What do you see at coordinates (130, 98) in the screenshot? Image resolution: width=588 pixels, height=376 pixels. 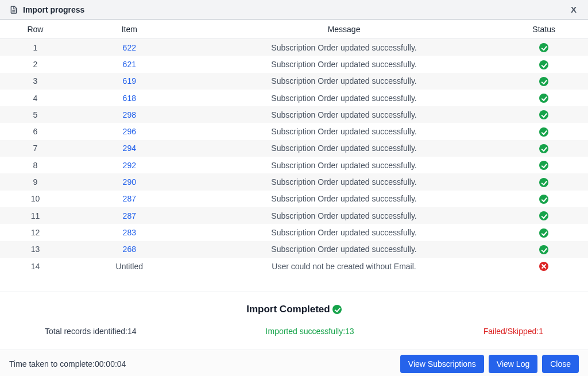 I see `item-cell: 618` at bounding box center [130, 98].